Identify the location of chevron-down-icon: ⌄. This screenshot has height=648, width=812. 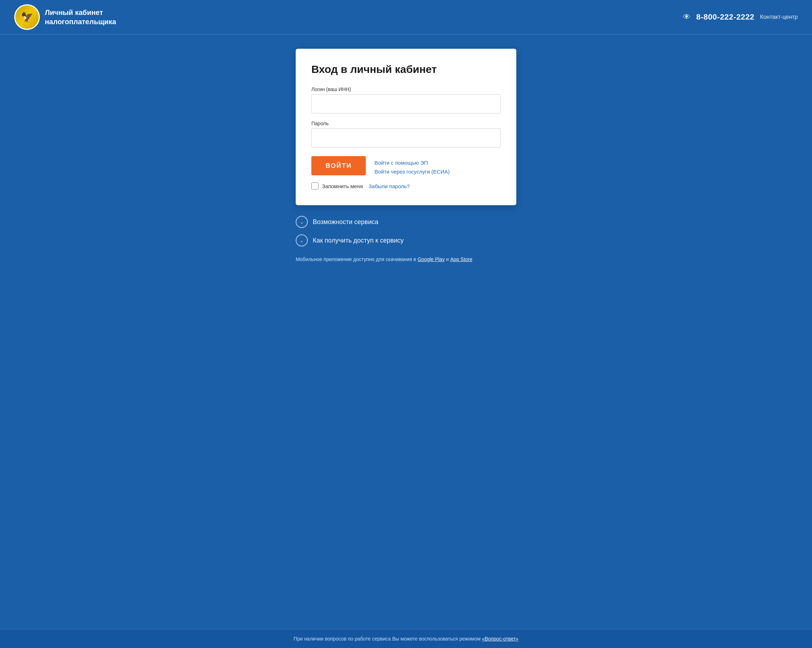
(302, 222).